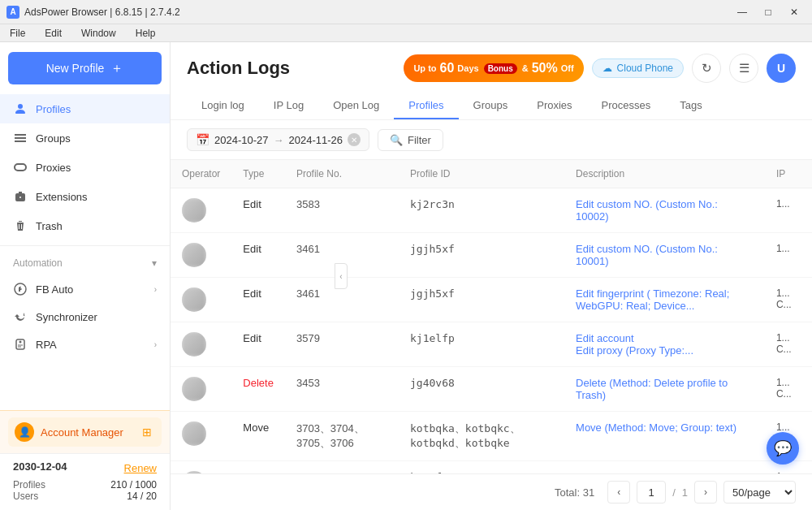 Image resolution: width=812 pixels, height=510 pixels. Describe the element at coordinates (646, 210) in the screenshot. I see `description-link: Edit custom NO. (Custom No.: 10002)` at that location.